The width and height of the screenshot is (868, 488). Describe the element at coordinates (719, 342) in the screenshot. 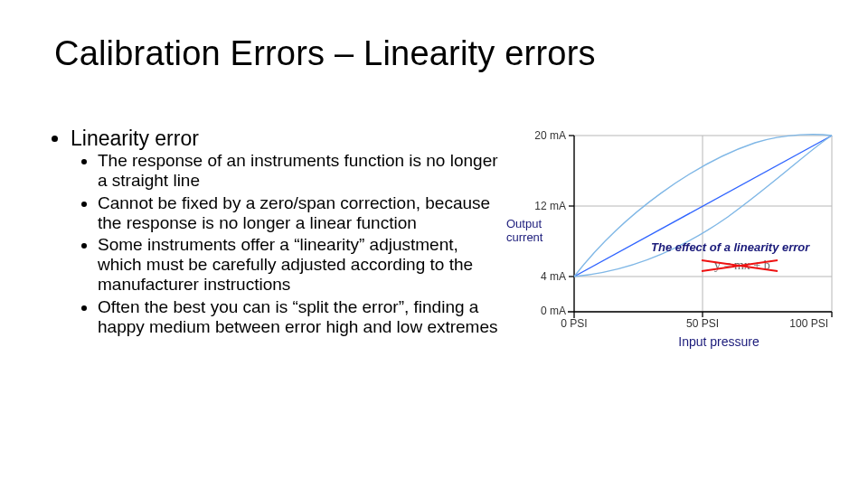

I see `x-axis-label: Input pressure` at that location.